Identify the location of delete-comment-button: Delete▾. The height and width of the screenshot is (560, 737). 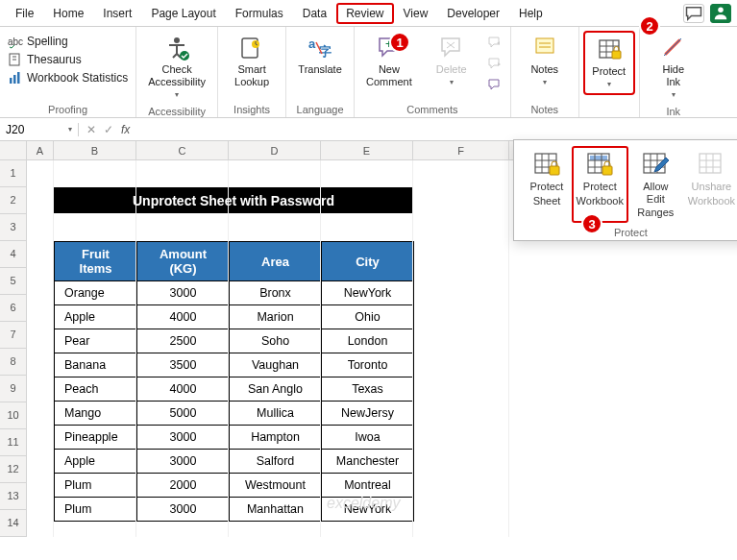
(452, 61).